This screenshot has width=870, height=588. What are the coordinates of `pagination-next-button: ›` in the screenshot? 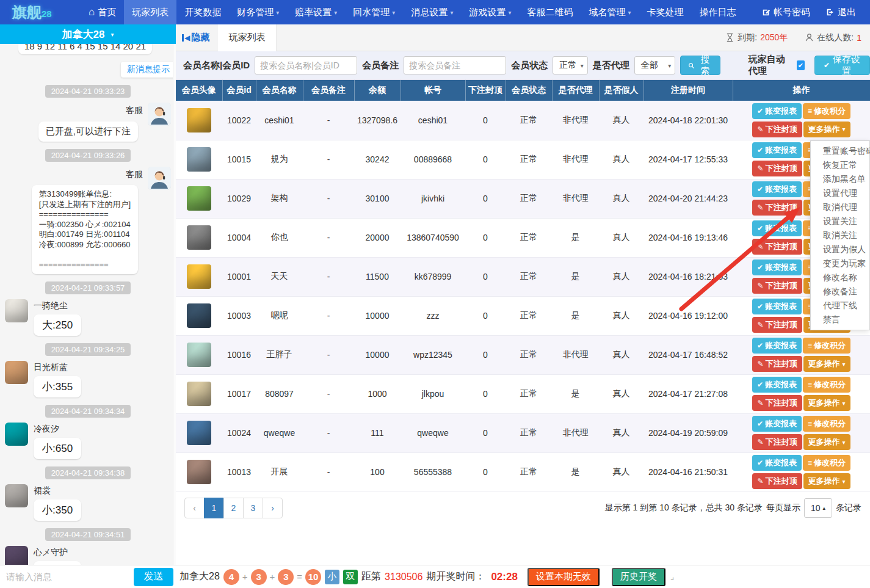 It's located at (272, 508).